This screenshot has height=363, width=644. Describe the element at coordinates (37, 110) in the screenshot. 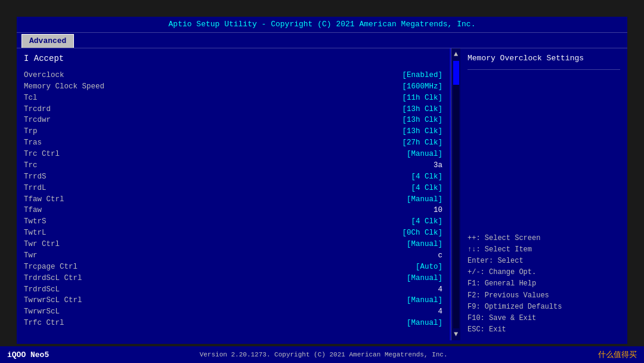

I see `setting-name-3: Trcdrd` at that location.